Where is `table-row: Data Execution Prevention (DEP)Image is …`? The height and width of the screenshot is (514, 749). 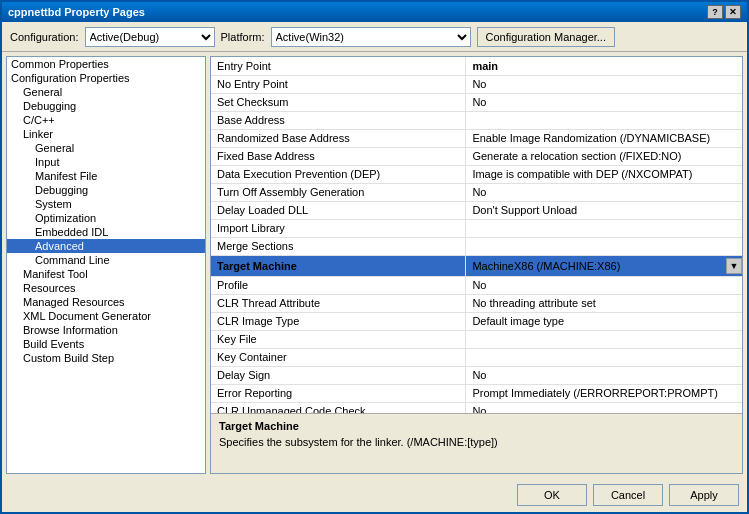
table-row: Data Execution Prevention (DEP)Image is … is located at coordinates (476, 174).